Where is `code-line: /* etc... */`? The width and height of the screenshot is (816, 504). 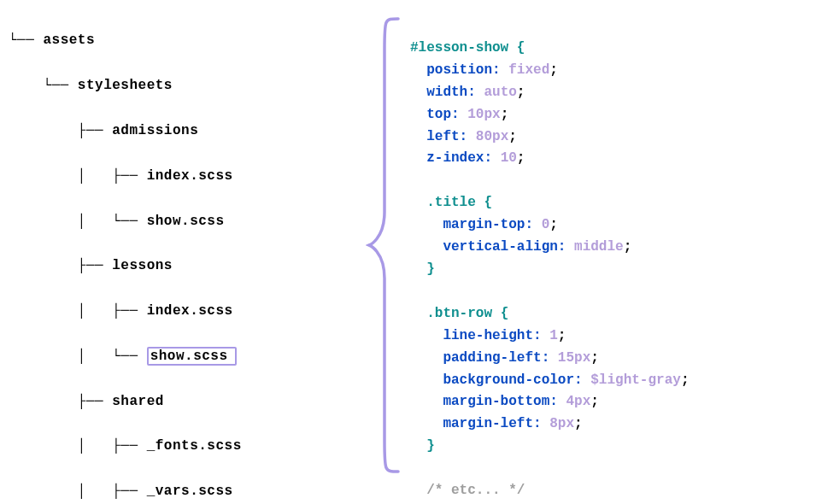
code-line: /* etc... */ is located at coordinates (467, 490).